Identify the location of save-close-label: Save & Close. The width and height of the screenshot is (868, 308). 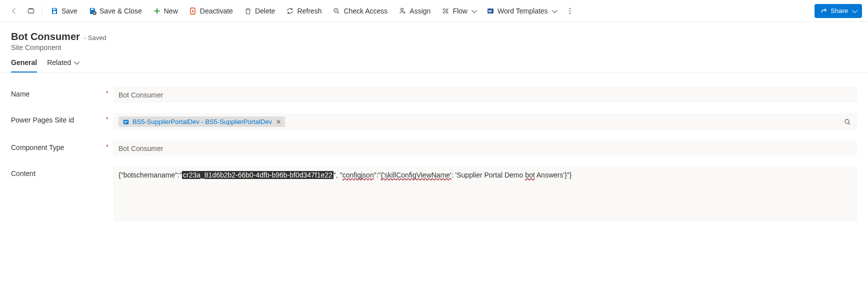
(121, 11).